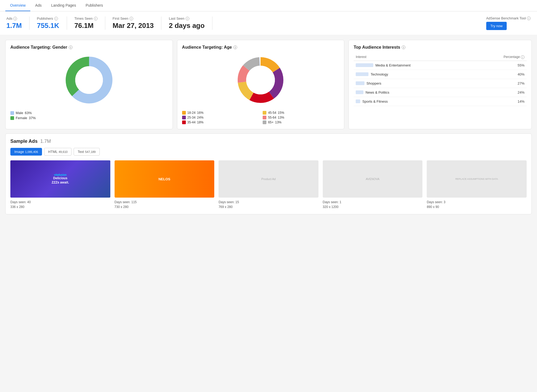 The height and width of the screenshot is (392, 537). Describe the element at coordinates (14, 26) in the screenshot. I see `stat-ads-value: 1.7M` at that location.